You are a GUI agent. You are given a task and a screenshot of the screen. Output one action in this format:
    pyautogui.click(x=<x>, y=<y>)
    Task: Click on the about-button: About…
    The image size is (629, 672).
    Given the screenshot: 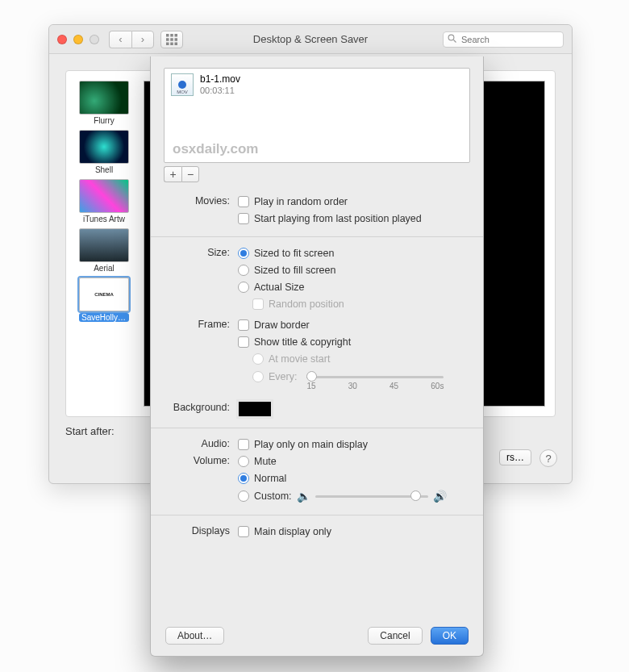 What is the action you would take?
    pyautogui.click(x=195, y=636)
    